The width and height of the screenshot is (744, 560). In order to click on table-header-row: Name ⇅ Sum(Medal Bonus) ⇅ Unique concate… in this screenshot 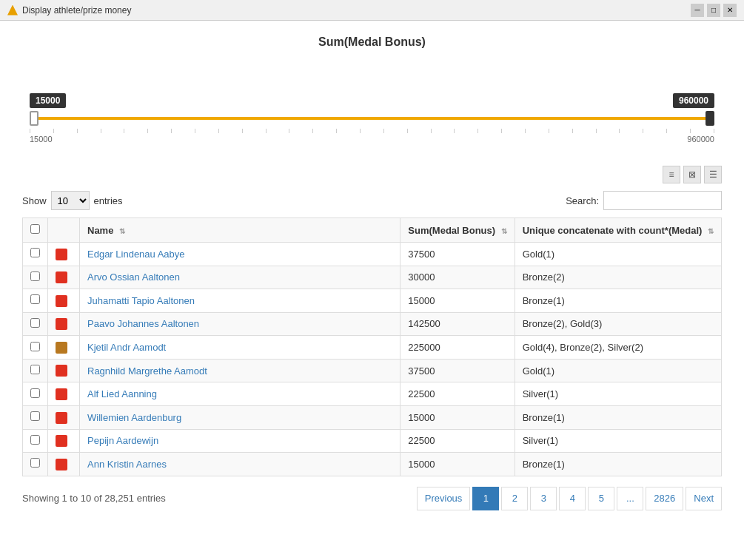, I will do `click(372, 231)`.